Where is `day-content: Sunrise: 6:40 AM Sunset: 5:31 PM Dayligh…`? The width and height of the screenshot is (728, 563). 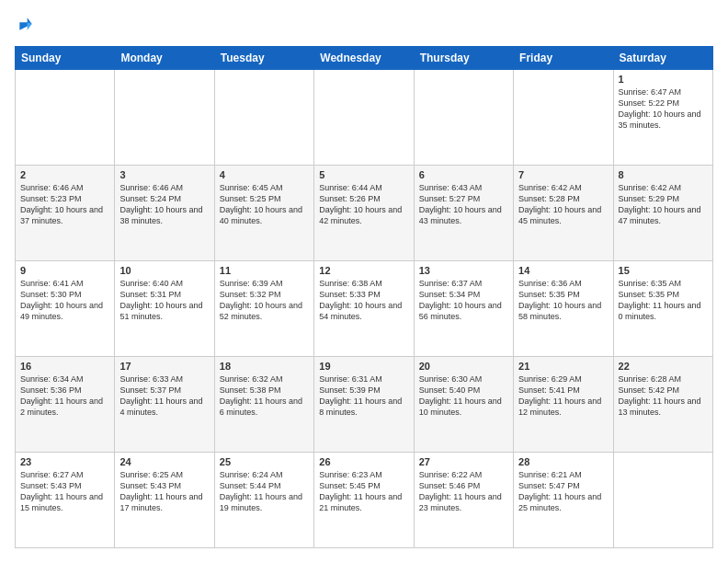 day-content: Sunrise: 6:40 AM Sunset: 5:31 PM Dayligh… is located at coordinates (164, 300).